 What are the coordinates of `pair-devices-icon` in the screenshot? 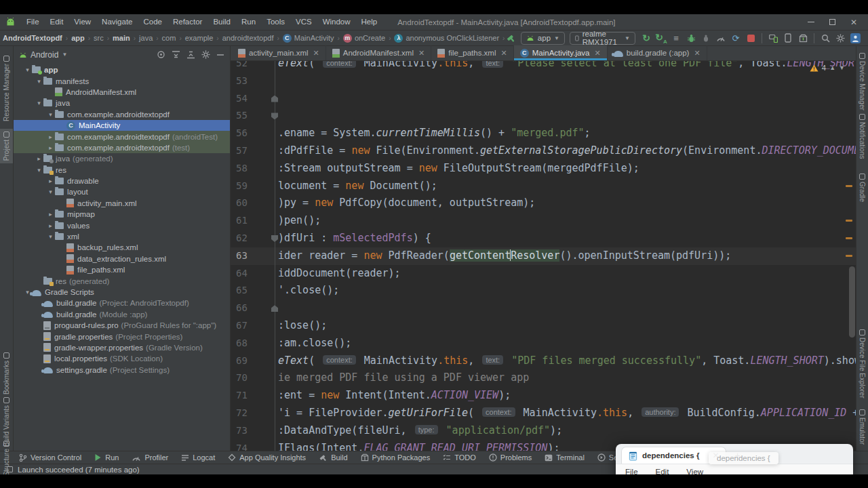 It's located at (788, 38).